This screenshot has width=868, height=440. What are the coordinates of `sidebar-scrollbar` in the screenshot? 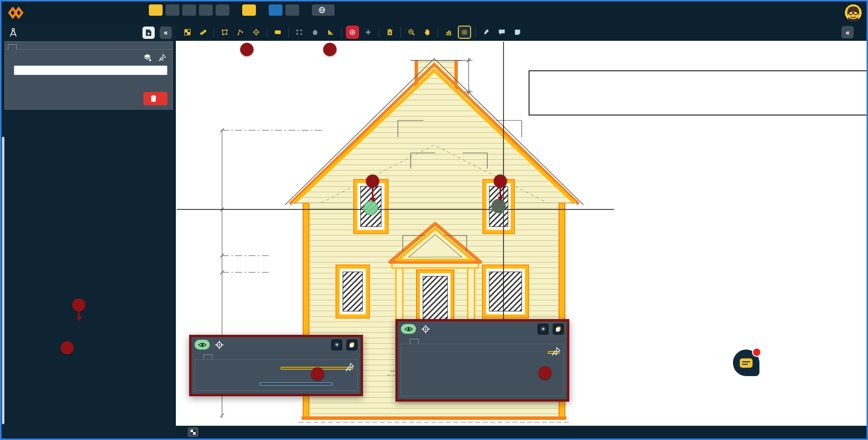 It's located at (3, 280).